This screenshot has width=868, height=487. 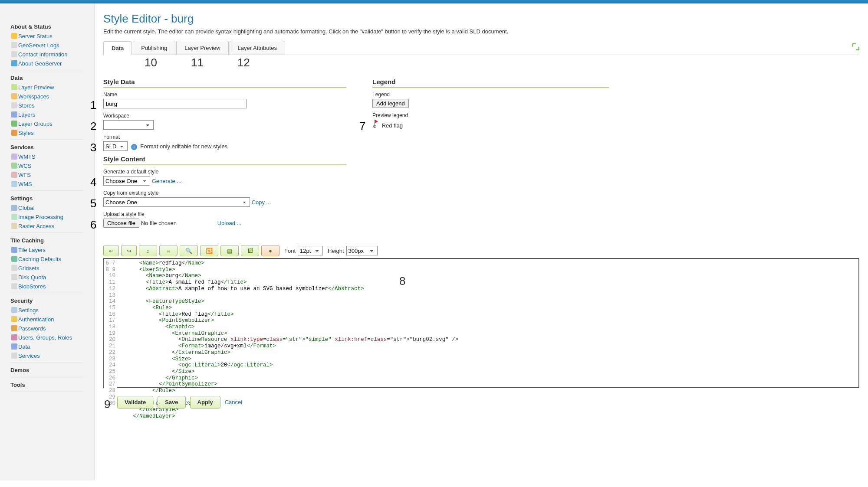 What do you see at coordinates (47, 45) in the screenshot?
I see `sidebar-item-geoserver-logs: GeoServer Logs` at bounding box center [47, 45].